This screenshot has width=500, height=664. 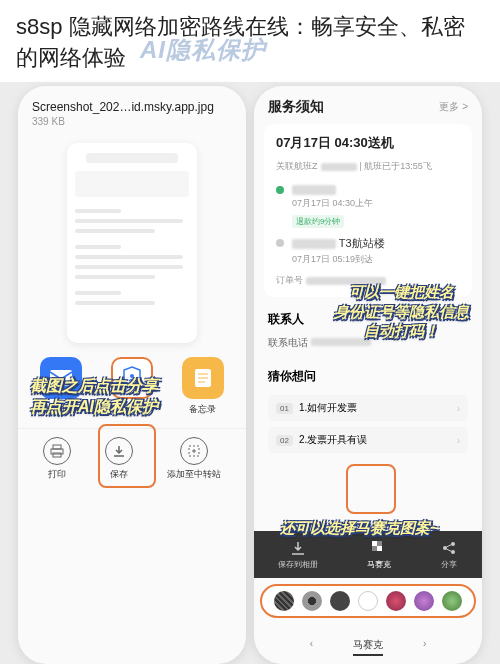 What do you see at coordinates (292, 376) in the screenshot?
I see `qa-title: 猜你想问` at bounding box center [292, 376].